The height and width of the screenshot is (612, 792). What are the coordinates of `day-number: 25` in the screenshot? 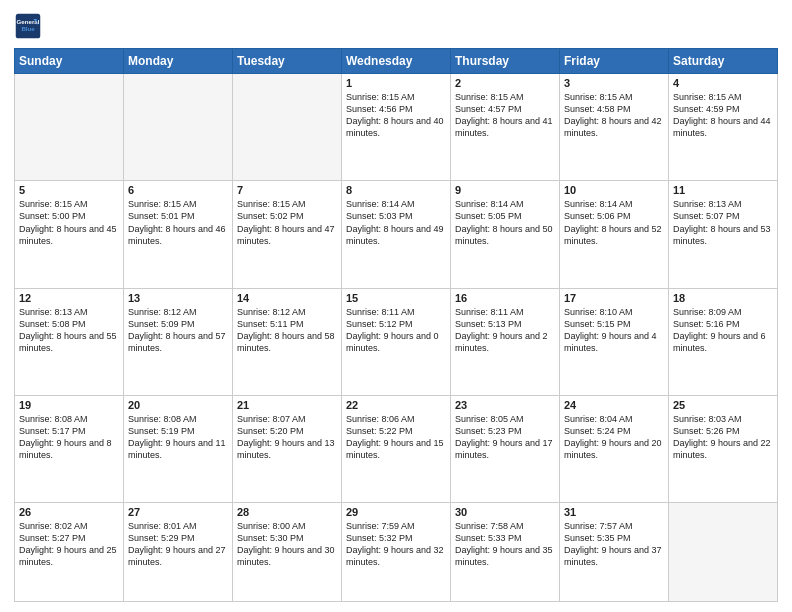 It's located at (723, 405).